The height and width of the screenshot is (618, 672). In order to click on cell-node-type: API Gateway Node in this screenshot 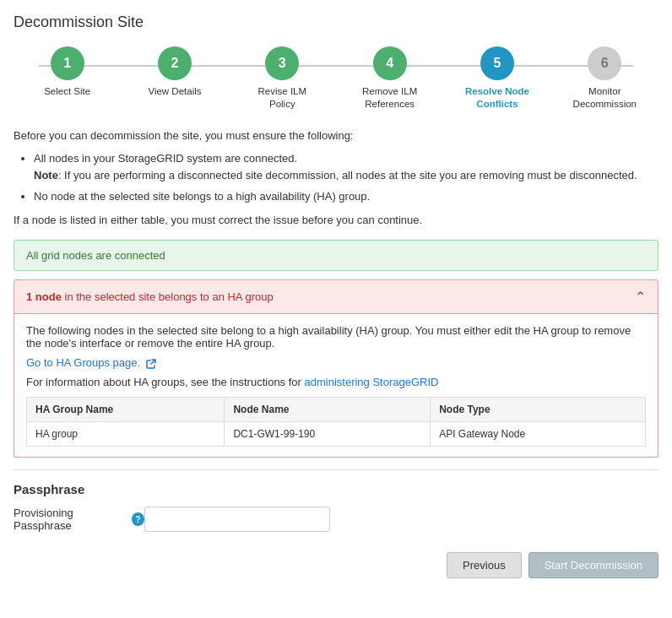, I will do `click(539, 434)`.